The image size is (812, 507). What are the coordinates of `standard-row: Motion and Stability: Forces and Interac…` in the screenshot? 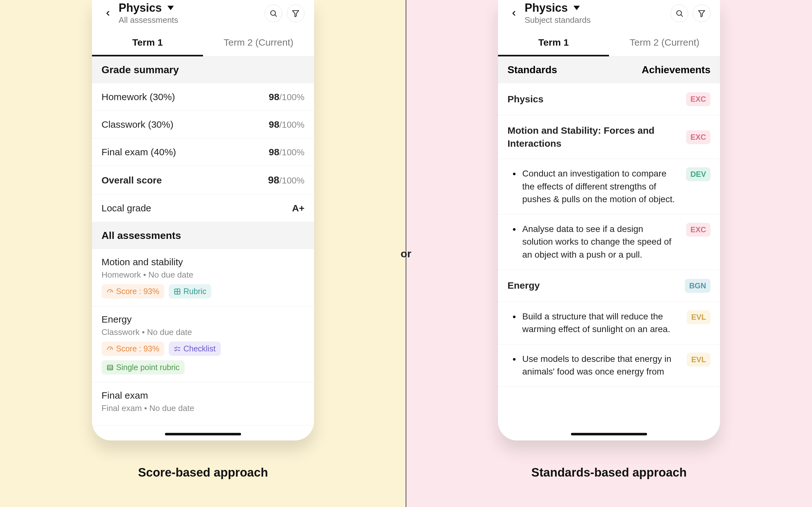 It's located at (609, 137).